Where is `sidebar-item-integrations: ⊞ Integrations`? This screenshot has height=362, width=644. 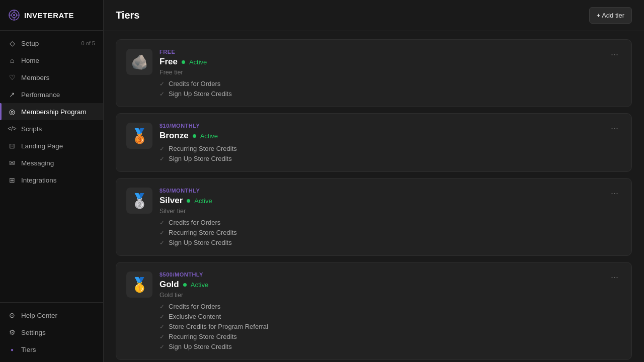
sidebar-item-integrations: ⊞ Integrations is located at coordinates (51, 180).